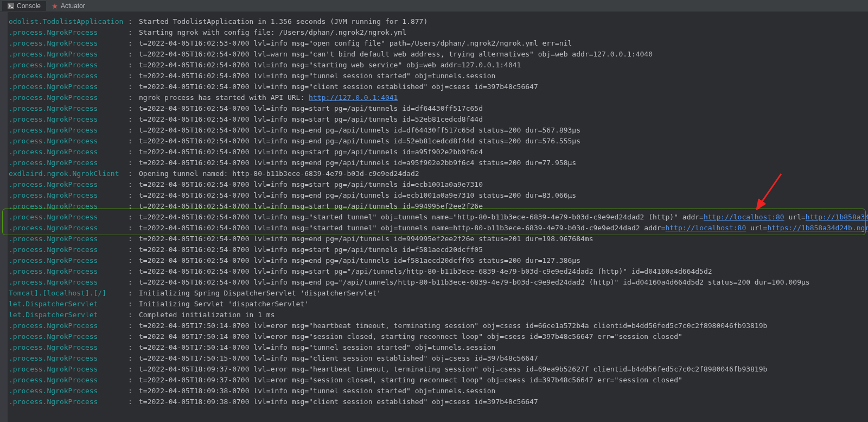 The image size is (868, 422). I want to click on log-message: t=2022-04-05T18:09:37-0700 lvl=eror msg=…, so click(453, 369).